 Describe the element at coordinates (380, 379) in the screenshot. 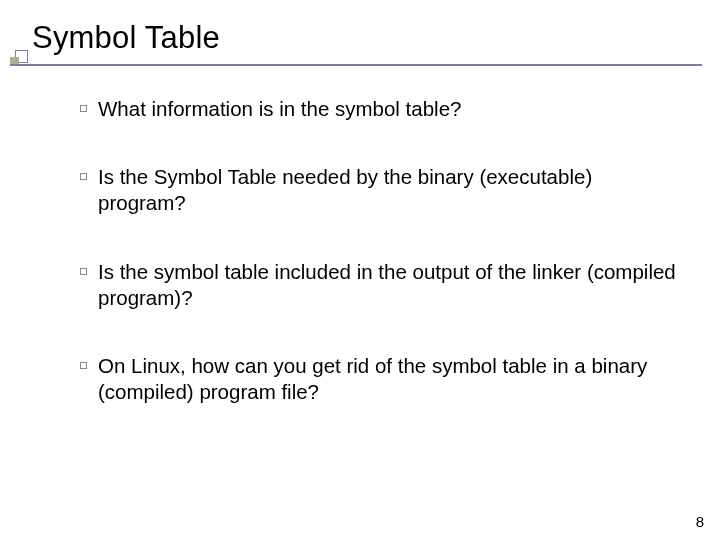

I see `bullet-item: On Linux, how can you get rid of the sym…` at that location.